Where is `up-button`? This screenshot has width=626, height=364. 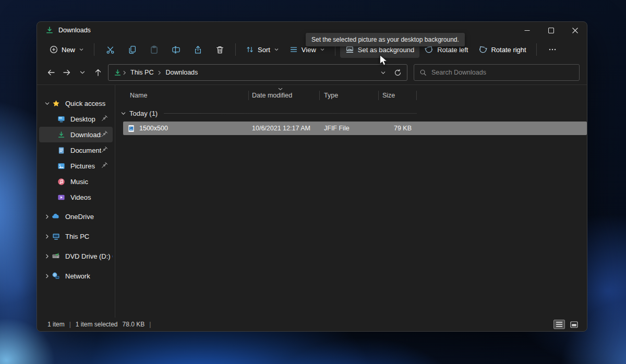
up-button is located at coordinates (98, 72).